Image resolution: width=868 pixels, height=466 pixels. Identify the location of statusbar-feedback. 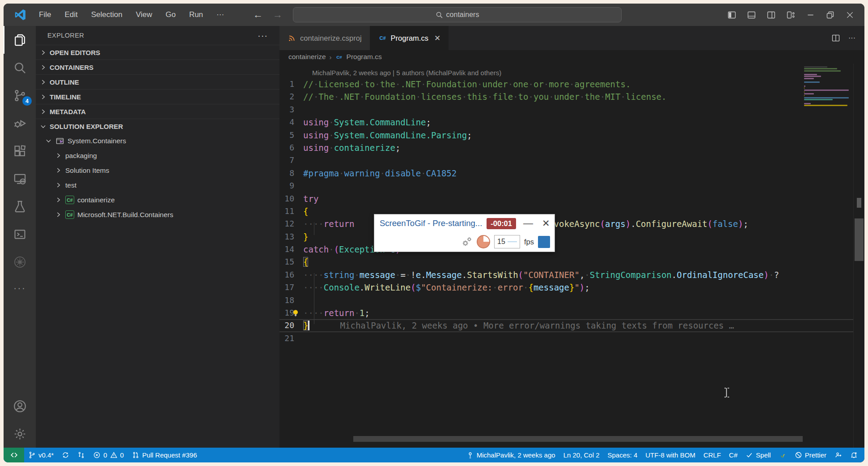
(838, 455).